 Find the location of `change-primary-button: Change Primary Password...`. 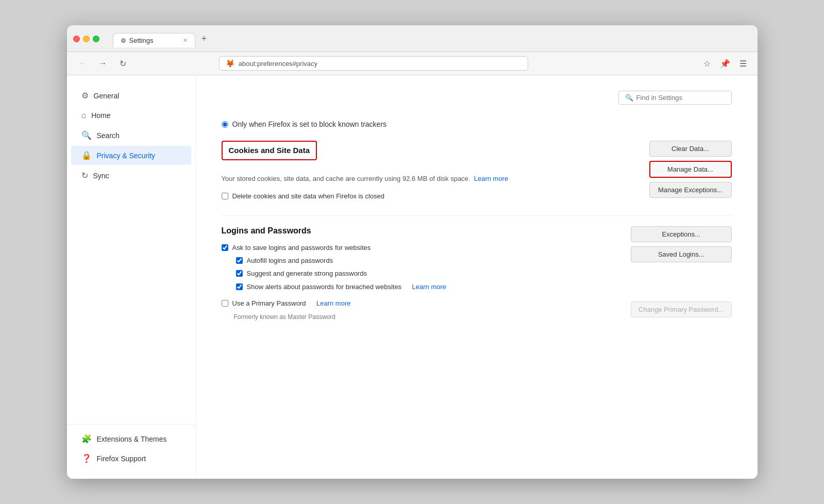

change-primary-button: Change Primary Password... is located at coordinates (681, 309).